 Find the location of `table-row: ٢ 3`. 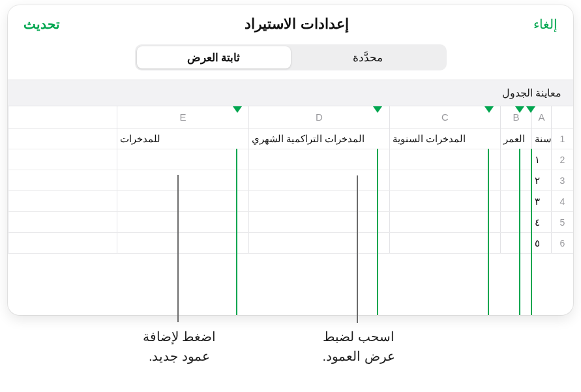

table-row: ٢ 3 is located at coordinates (291, 181).